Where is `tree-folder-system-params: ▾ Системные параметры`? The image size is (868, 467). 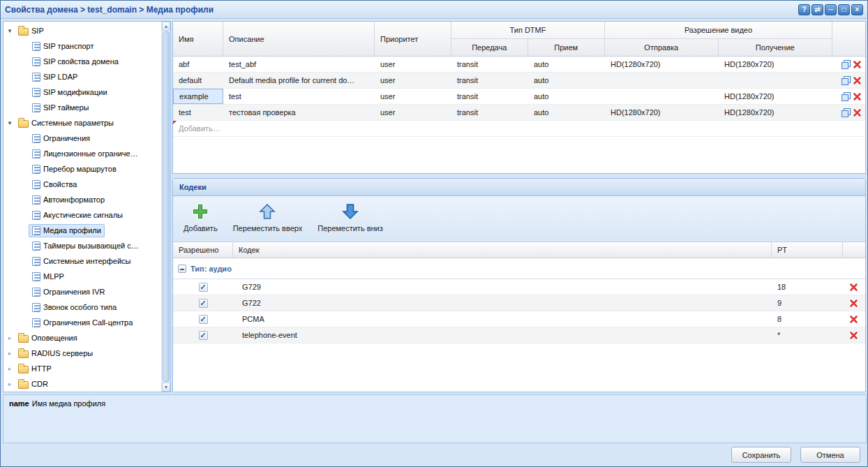
tree-folder-system-params: ▾ Системные параметры is located at coordinates (82, 123).